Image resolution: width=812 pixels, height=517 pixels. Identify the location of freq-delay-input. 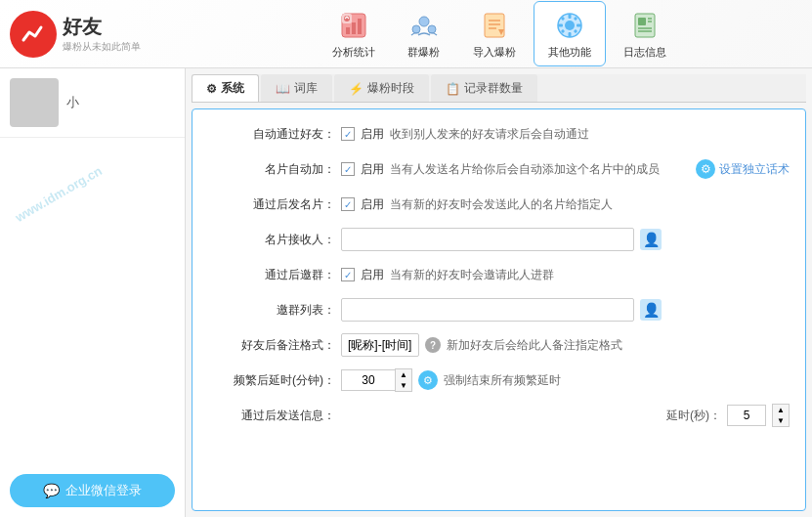
(367, 380).